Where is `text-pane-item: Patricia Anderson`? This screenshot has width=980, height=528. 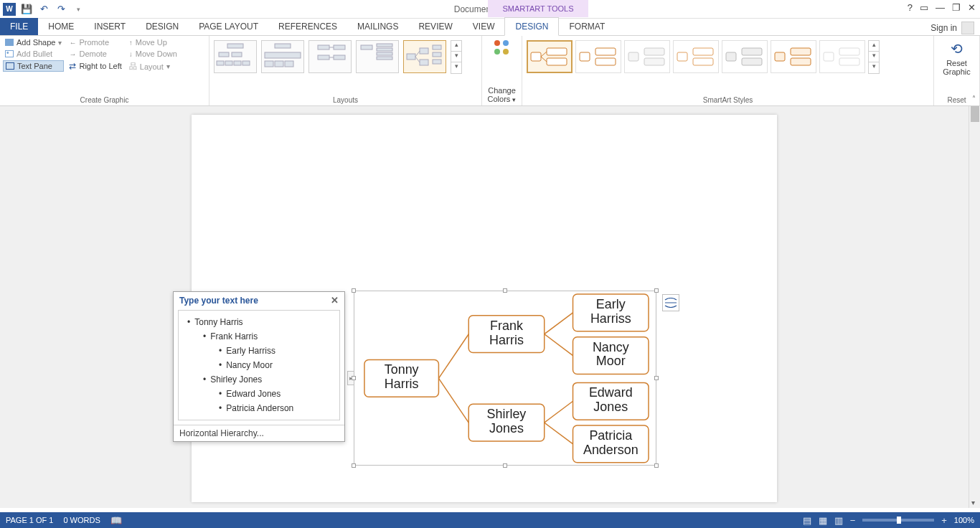 text-pane-item: Patricia Anderson is located at coordinates (259, 408).